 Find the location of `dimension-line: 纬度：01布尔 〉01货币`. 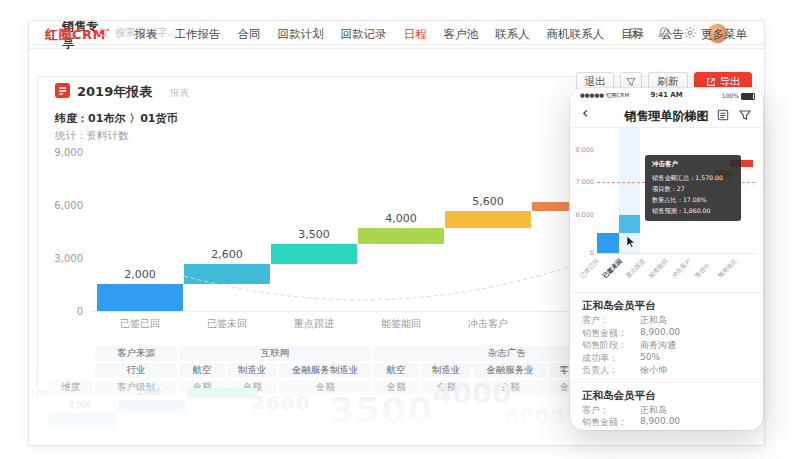

dimension-line: 纬度：01布尔 〉01货币 is located at coordinates (116, 118).